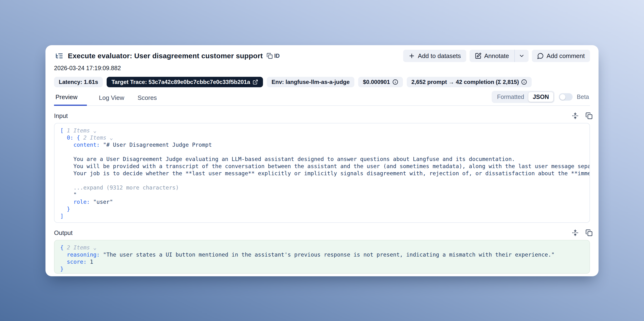 Image resolution: width=644 pixels, height=321 pixels. I want to click on code-token: "# User Disagreement Judge Prompt, so click(158, 145).